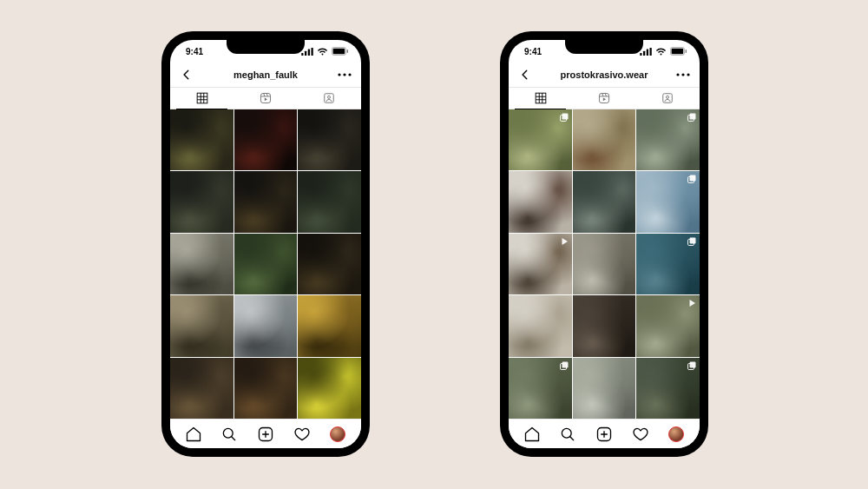 The image size is (868, 489). Describe the element at coordinates (194, 52) in the screenshot. I see `status-time: 9:41` at that location.